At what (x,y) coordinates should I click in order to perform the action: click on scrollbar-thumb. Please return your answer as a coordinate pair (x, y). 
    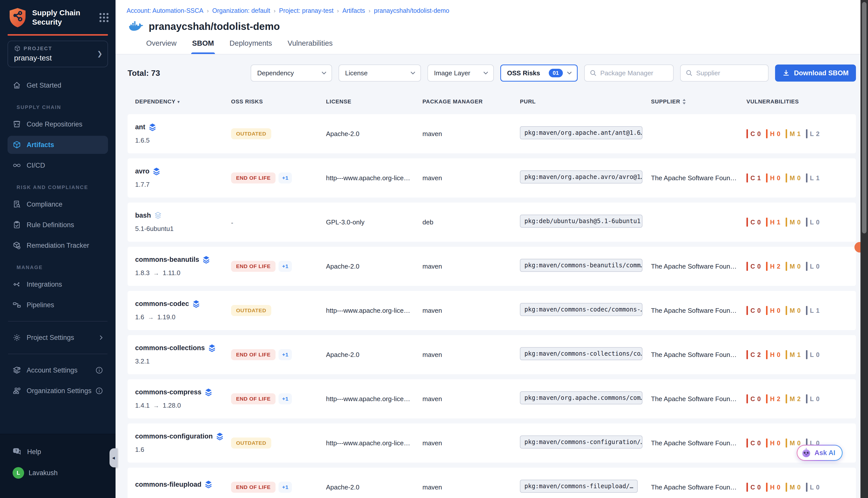
    Looking at the image, I should click on (864, 118).